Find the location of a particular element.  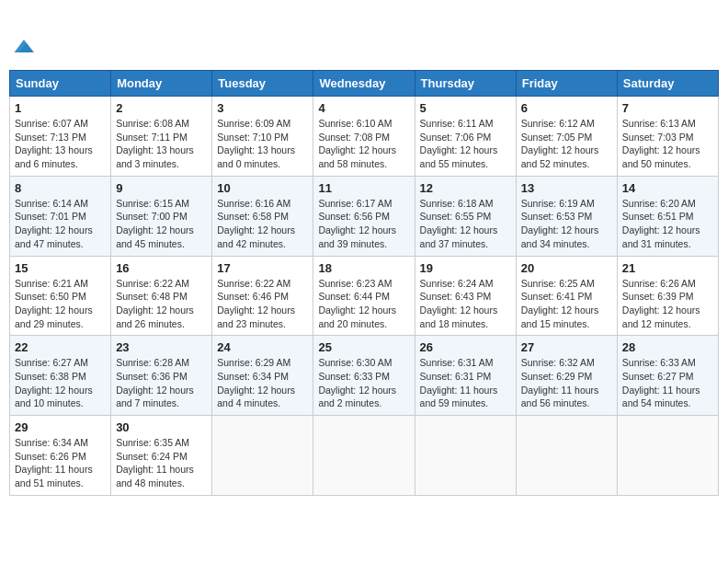

day-info: Sunrise: 6:26 AM Sunset: 6:39 PM Dayligh… is located at coordinates (667, 304).